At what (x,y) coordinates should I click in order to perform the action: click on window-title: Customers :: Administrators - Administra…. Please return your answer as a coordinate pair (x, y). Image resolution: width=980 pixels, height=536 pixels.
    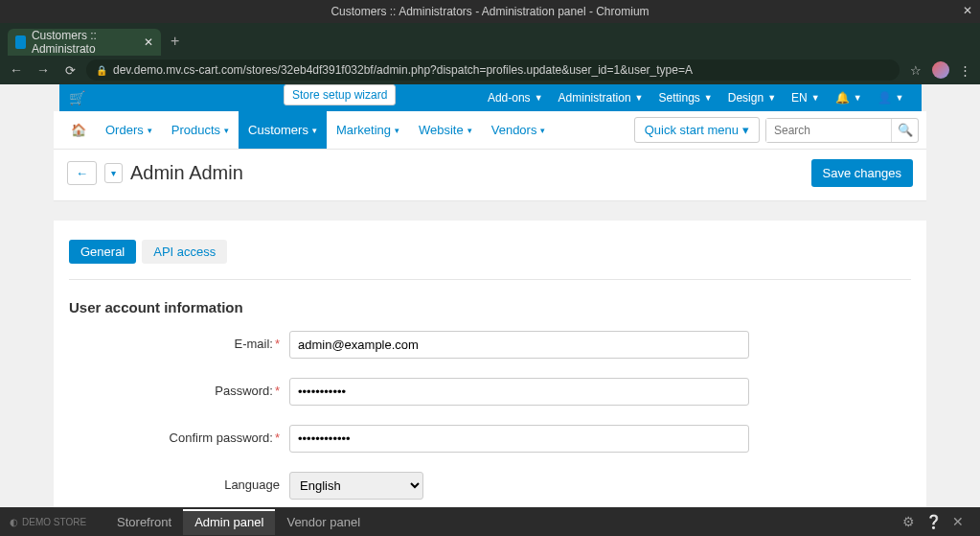
    Looking at the image, I should click on (490, 12).